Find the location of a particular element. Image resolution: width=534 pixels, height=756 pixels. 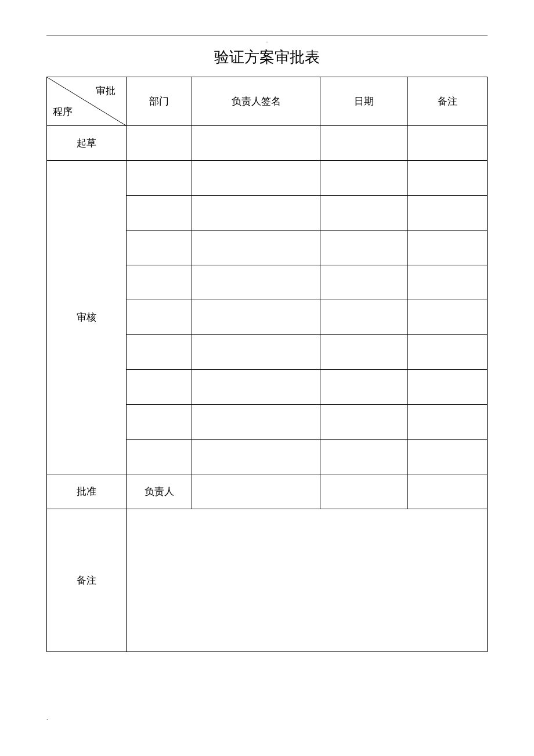

notes-content is located at coordinates (306, 581).